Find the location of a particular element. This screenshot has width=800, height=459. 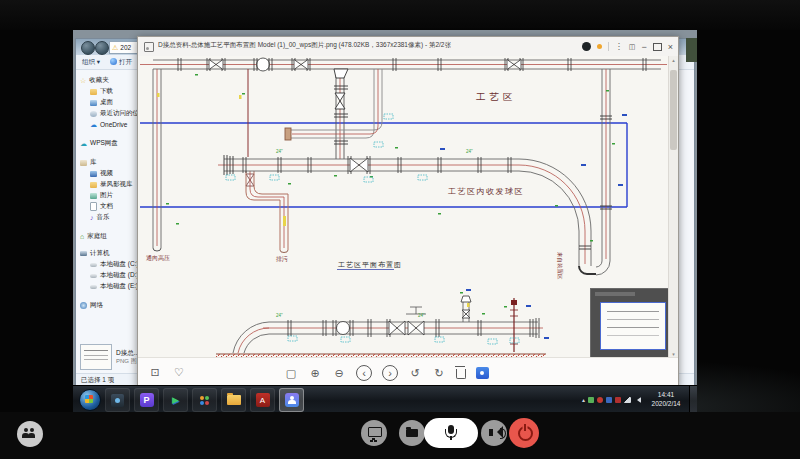

taskbar-clock: 14:41 2020/2/14 is located at coordinates (666, 400).